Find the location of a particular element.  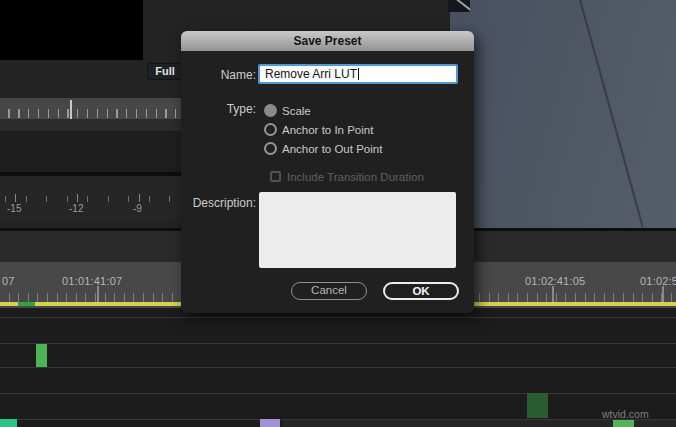

description-textarea is located at coordinates (358, 230).